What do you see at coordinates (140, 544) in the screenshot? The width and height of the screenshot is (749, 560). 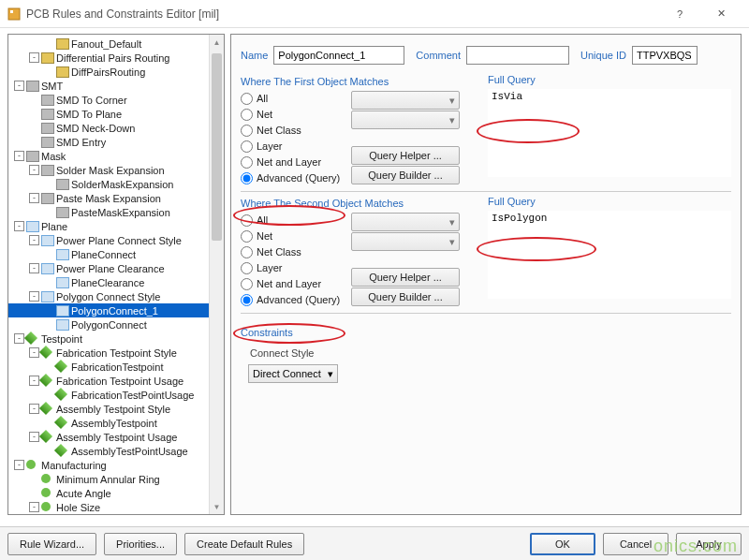 I see `priorities-button: Priorities...` at bounding box center [140, 544].